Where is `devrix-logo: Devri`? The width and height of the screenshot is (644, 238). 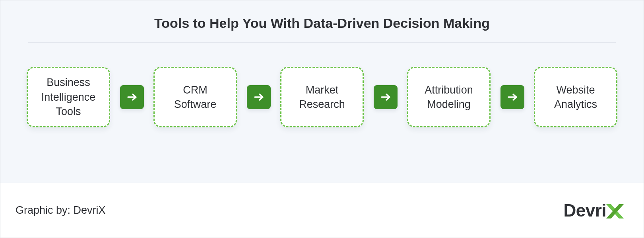 devrix-logo: Devri is located at coordinates (595, 211).